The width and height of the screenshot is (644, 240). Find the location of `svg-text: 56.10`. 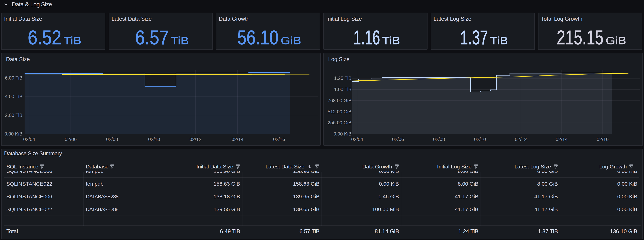

svg-text: 56.10 is located at coordinates (258, 38).